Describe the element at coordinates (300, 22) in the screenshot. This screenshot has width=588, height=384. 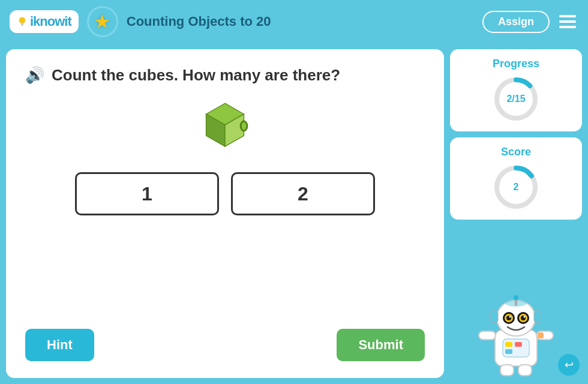
I see `lesson-title: Counting Objects to 20` at that location.